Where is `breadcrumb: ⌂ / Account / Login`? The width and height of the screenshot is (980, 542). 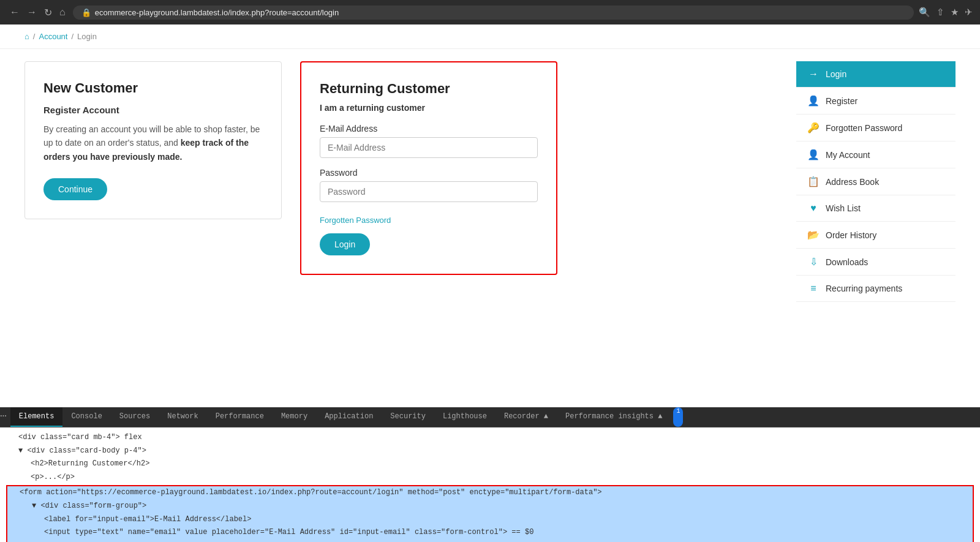
breadcrumb: ⌂ / Account / Login is located at coordinates (490, 37).